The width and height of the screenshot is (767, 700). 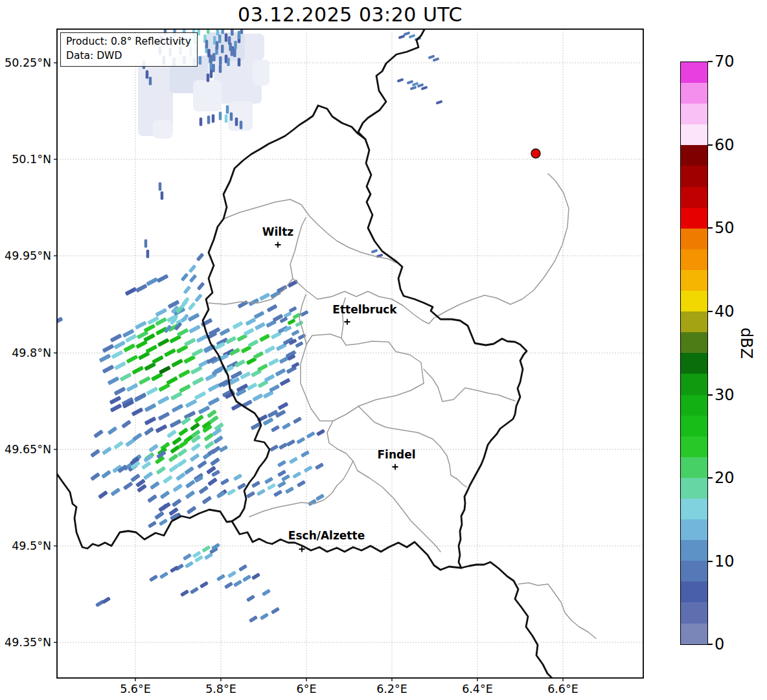 I want to click on city-label: Esch/Alzette, so click(x=326, y=536).